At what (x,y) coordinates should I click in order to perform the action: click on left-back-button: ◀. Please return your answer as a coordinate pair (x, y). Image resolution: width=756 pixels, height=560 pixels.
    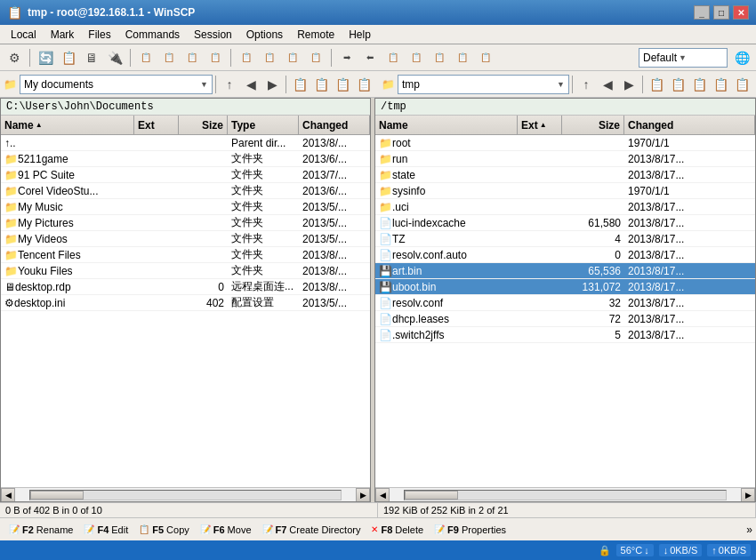
    Looking at the image, I should click on (251, 84).